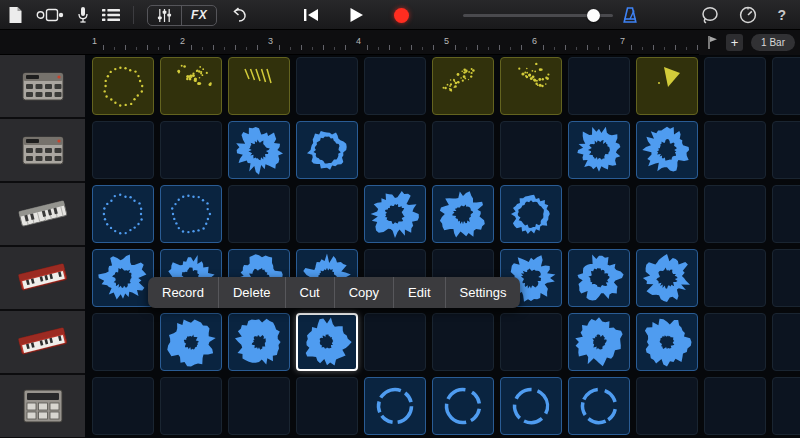 The image size is (800, 438). What do you see at coordinates (164, 16) in the screenshot?
I see `smart-controls-icon` at bounding box center [164, 16].